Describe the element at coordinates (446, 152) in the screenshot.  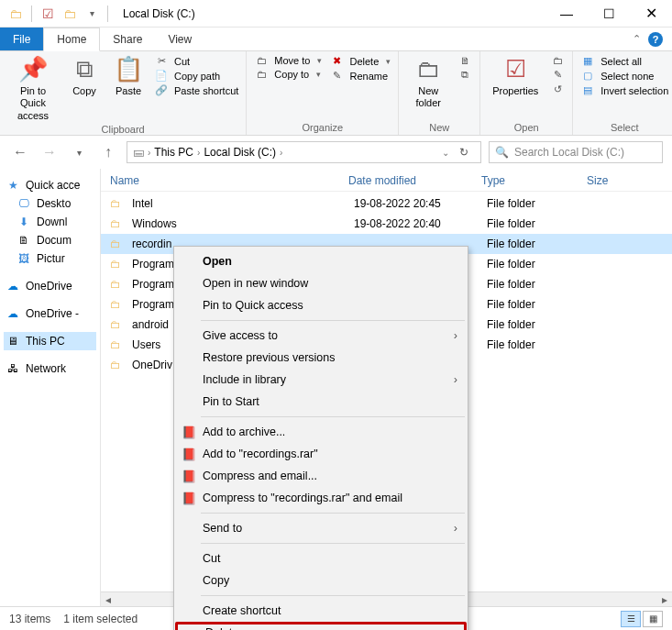
I see `chevron-down-icon: ⌄` at that location.